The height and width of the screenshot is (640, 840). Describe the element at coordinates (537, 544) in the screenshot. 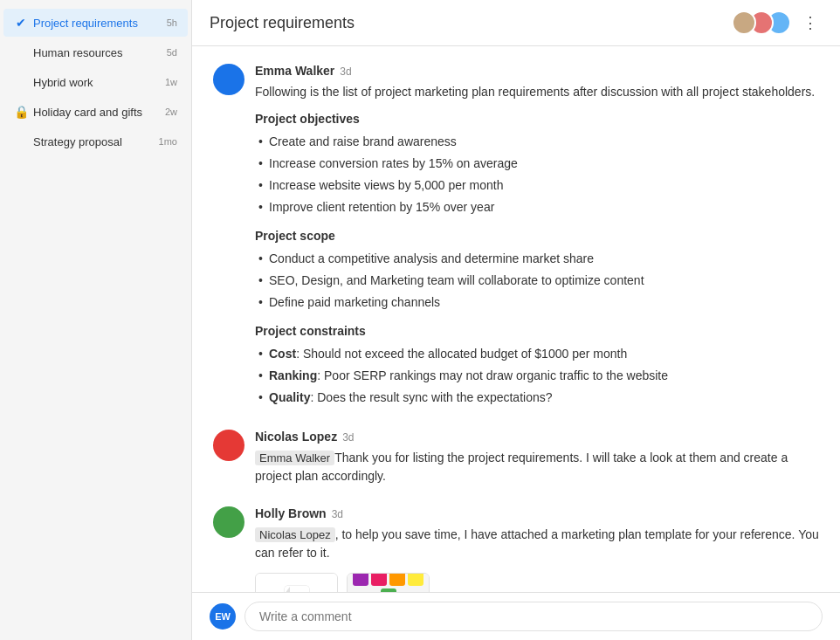

I see `message-text: Nicolas Lopez, to help you save time, I …` at that location.